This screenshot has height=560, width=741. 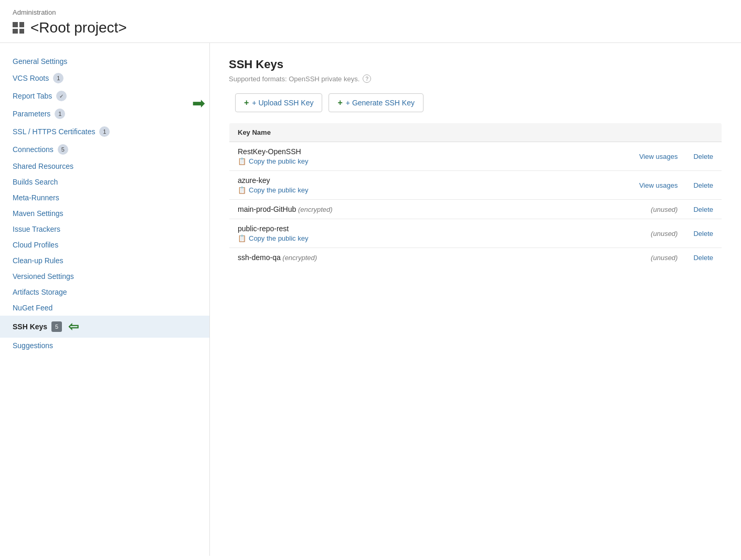 I want to click on key-name-row2: azure-key, so click(x=385, y=180).